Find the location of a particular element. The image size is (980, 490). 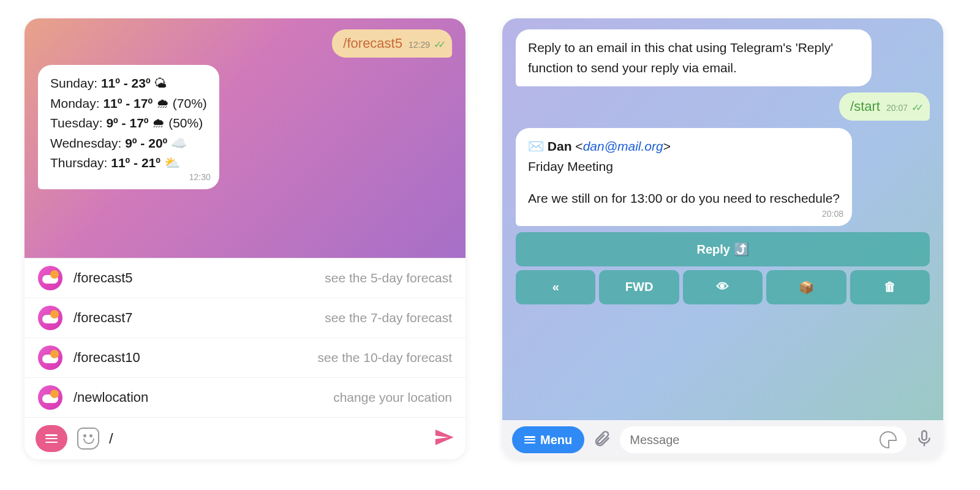

command-name: /forecast5 is located at coordinates (103, 278).